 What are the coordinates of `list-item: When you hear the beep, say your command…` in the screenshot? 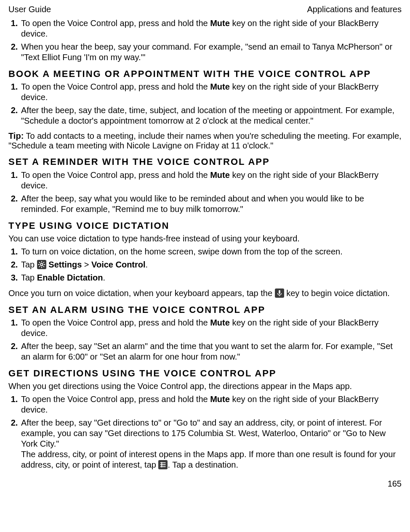 It's located at (211, 52).